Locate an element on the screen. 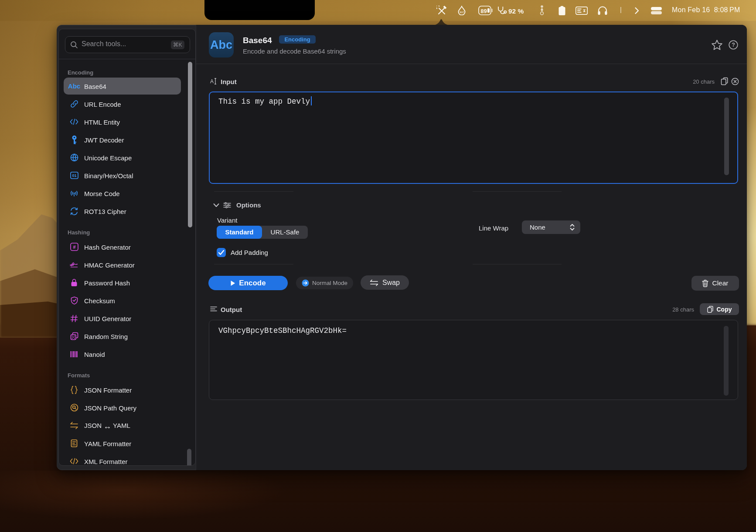  svg-text: A is located at coordinates (212, 81).